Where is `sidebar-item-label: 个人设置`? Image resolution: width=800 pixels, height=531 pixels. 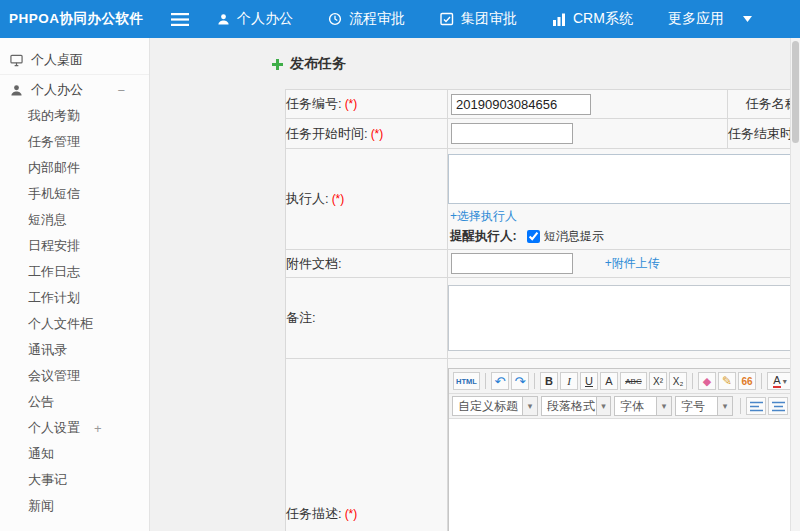
sidebar-item-label: 个人设置 is located at coordinates (54, 428).